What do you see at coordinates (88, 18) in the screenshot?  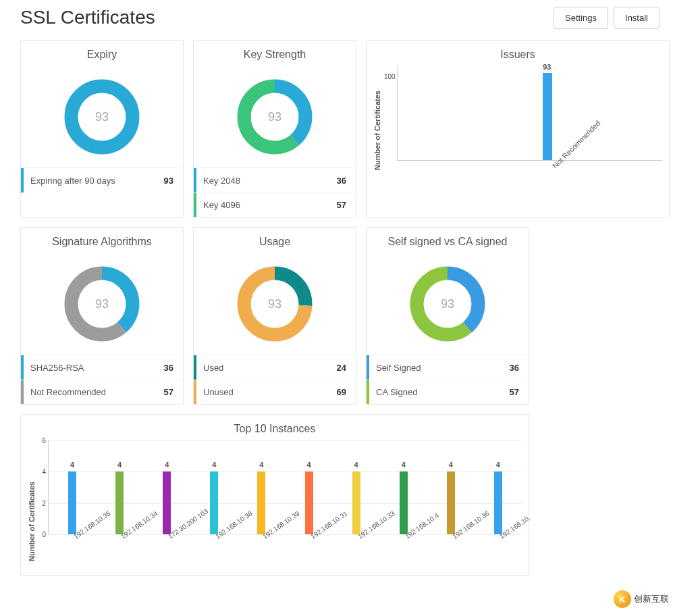 I see `page-title: SSL Certificates` at bounding box center [88, 18].